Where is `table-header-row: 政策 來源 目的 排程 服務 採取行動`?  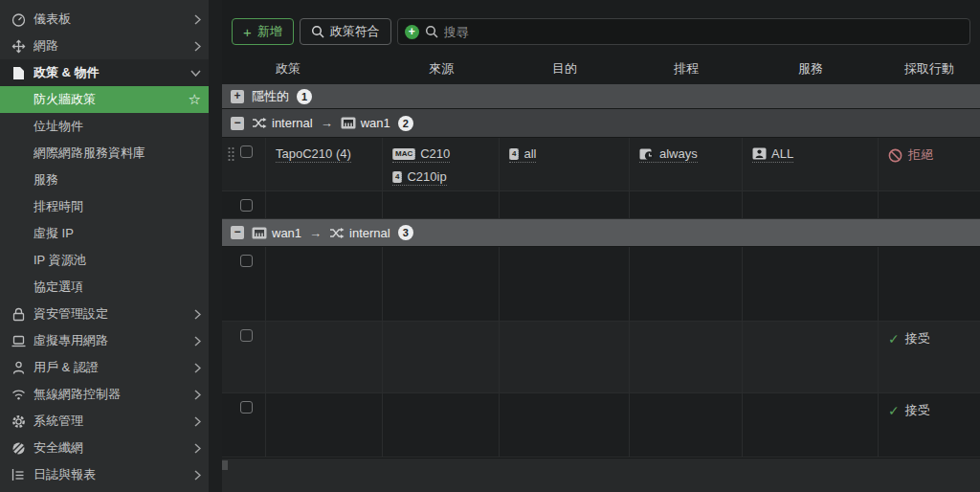 table-header-row: 政策 來源 目的 排程 服務 採取行動 is located at coordinates (601, 69).